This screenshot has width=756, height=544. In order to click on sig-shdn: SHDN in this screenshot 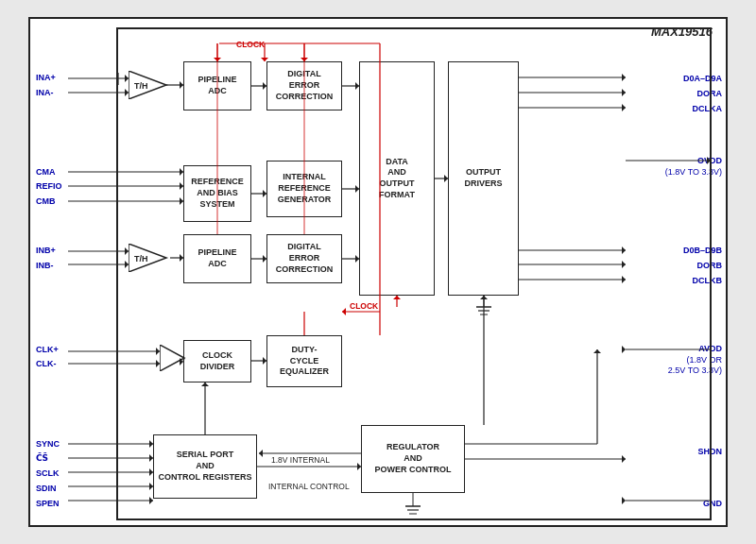, I will do `click(710, 451)`.